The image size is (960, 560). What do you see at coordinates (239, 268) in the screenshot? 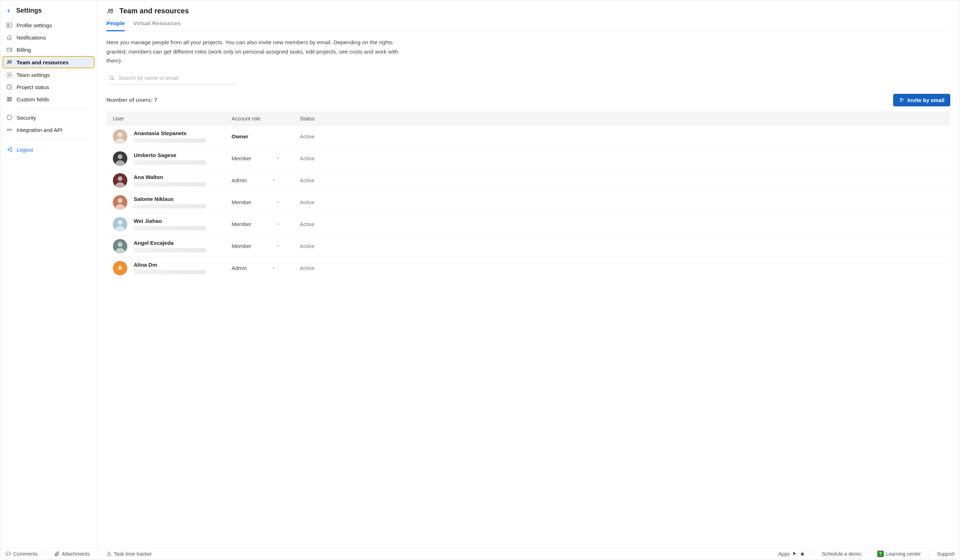
I see `role-value: Admin` at bounding box center [239, 268].